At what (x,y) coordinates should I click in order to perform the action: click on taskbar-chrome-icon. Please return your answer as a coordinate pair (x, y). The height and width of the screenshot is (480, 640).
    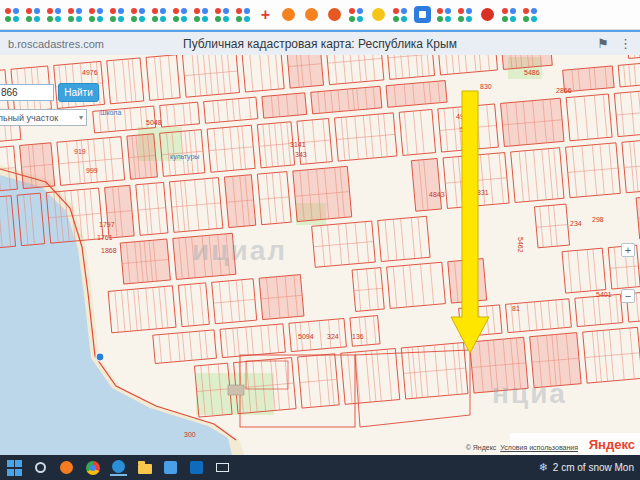
    Looking at the image, I should click on (92, 468).